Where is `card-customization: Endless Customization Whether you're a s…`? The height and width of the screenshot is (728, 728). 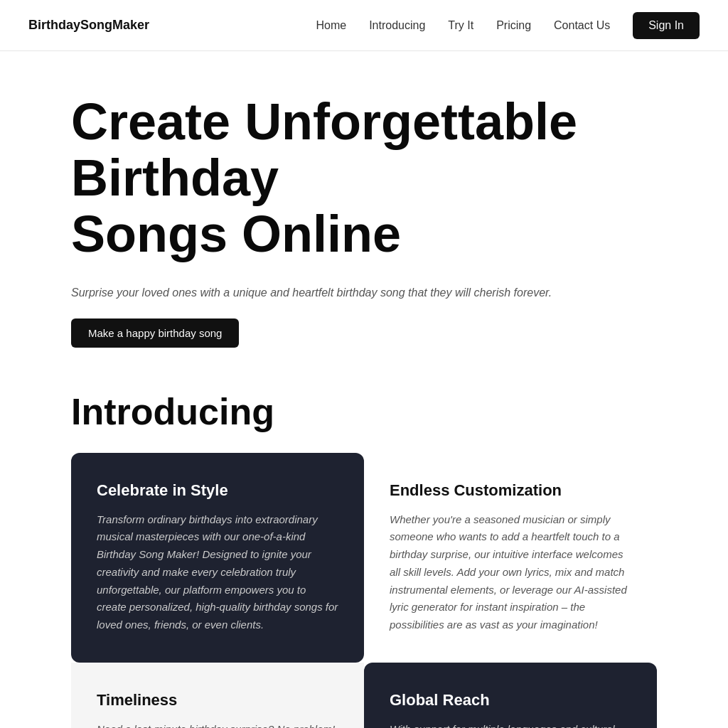 card-customization: Endless Customization Whether you're a s… is located at coordinates (510, 557).